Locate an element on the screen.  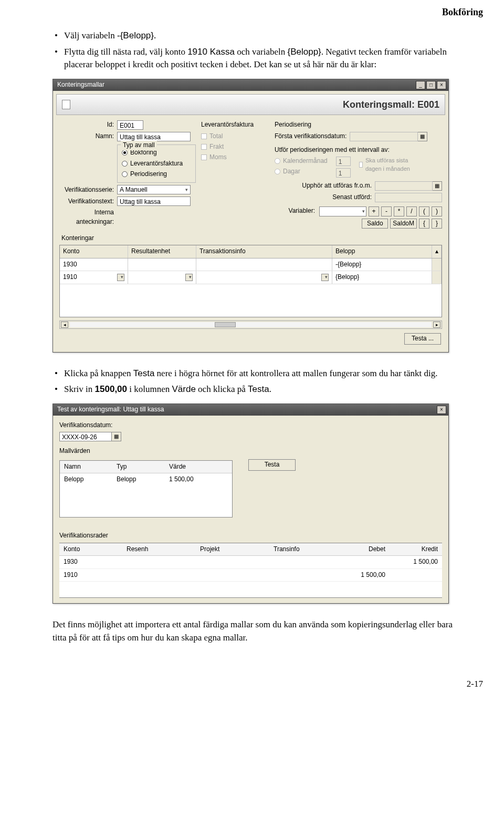
text: och klicka på is located at coordinates (222, 389).